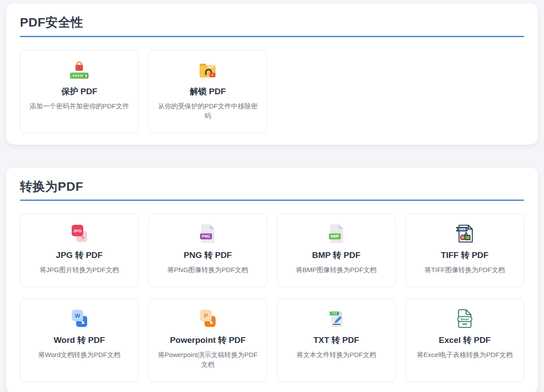 This screenshot has width=544, height=392. What do you see at coordinates (79, 355) in the screenshot?
I see `tool-card-description: 将Word文档转换为PDF文档` at bounding box center [79, 355].